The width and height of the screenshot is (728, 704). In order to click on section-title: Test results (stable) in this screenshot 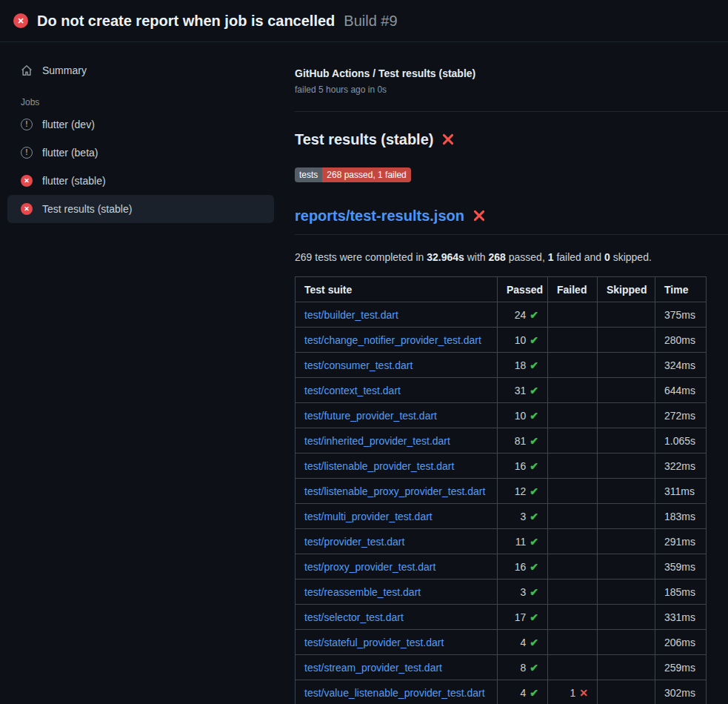, I will do `click(364, 139)`.